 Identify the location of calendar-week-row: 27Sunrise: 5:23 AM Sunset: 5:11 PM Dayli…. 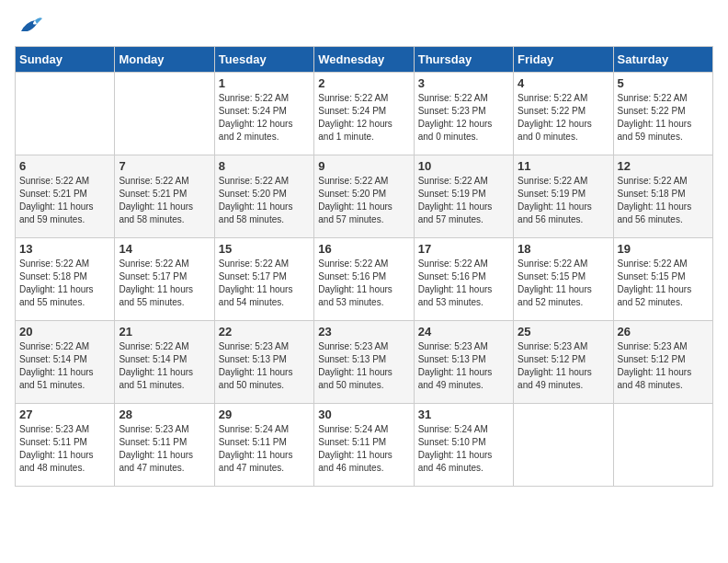
(364, 445).